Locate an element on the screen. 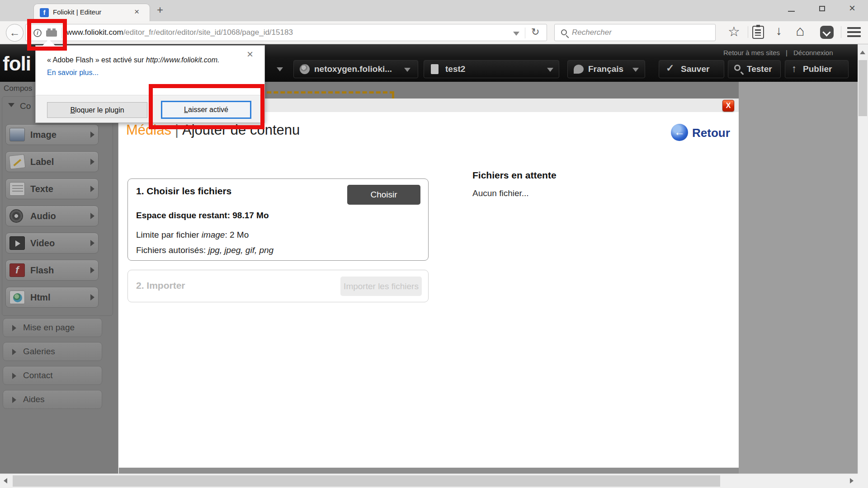 Image resolution: width=868 pixels, height=488 pixels. browser-tab: f Foliokit | Editeur × is located at coordinates (92, 13).